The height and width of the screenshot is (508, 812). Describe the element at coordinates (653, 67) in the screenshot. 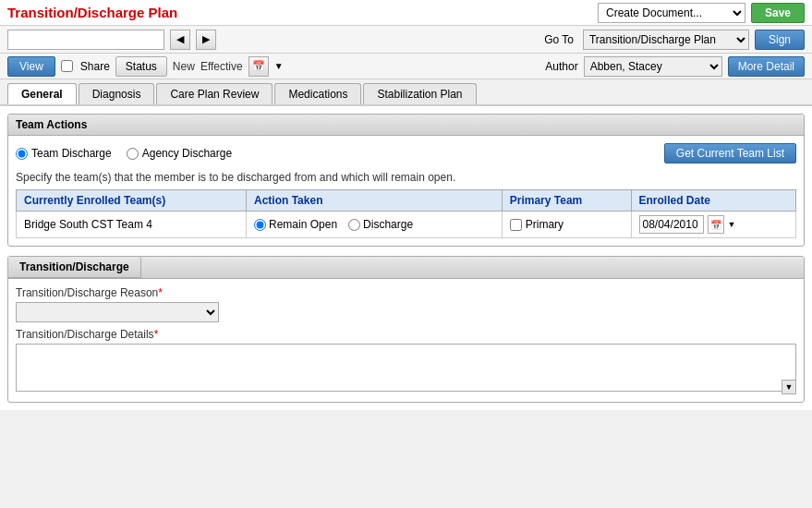

I see `author-select: Abben, Stacey` at that location.